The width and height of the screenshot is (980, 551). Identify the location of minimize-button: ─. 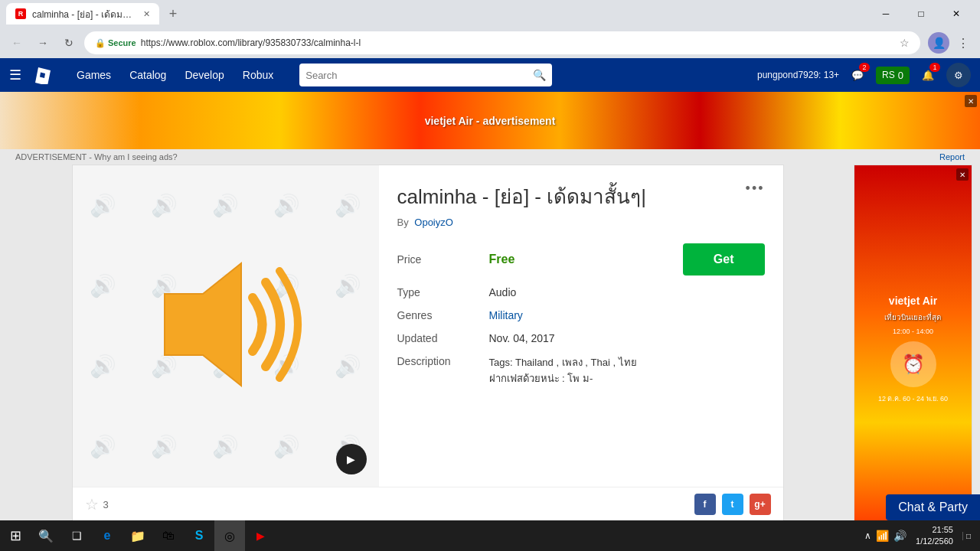
(886, 14).